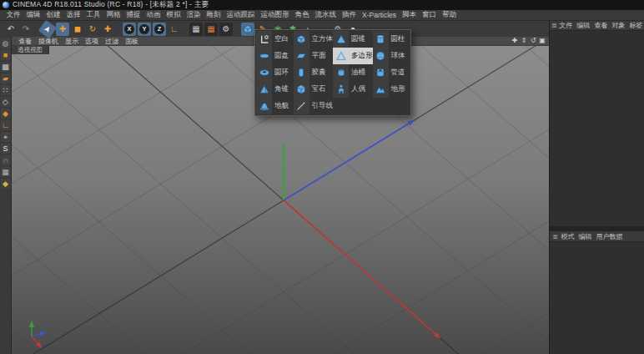 The image size is (644, 354). Describe the element at coordinates (6, 114) in the screenshot. I see `polygon-mode-button: ◆` at that location.